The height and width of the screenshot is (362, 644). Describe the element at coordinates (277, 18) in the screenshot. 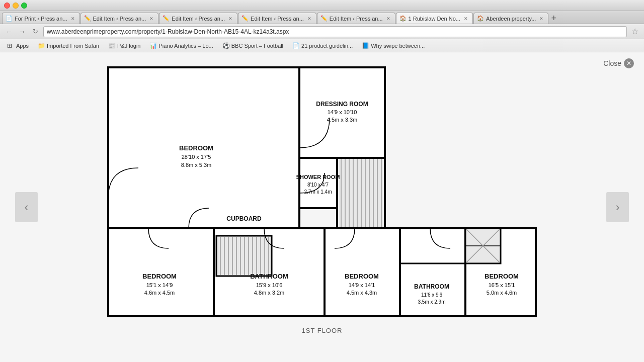

I see `tab-edit-3: ✏️ Edit Item ‹ Press an... ✕` at that location.